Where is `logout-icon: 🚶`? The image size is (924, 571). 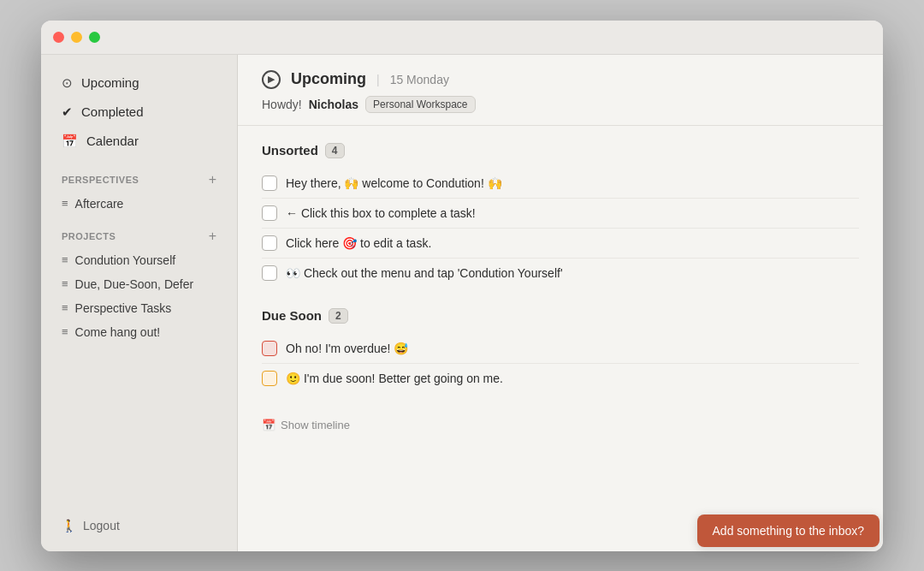
logout-icon: 🚶 is located at coordinates (68, 526).